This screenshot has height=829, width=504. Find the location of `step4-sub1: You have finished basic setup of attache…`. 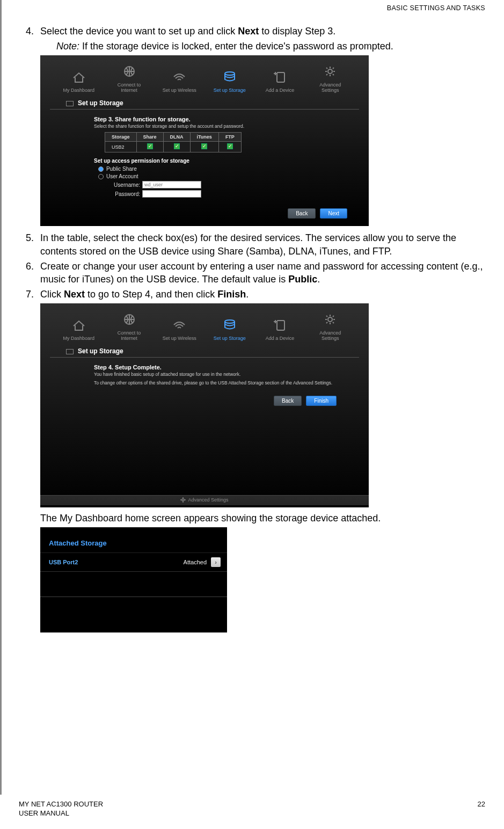

step4-sub1: You have finished basic setup of attache… is located at coordinates (231, 376).